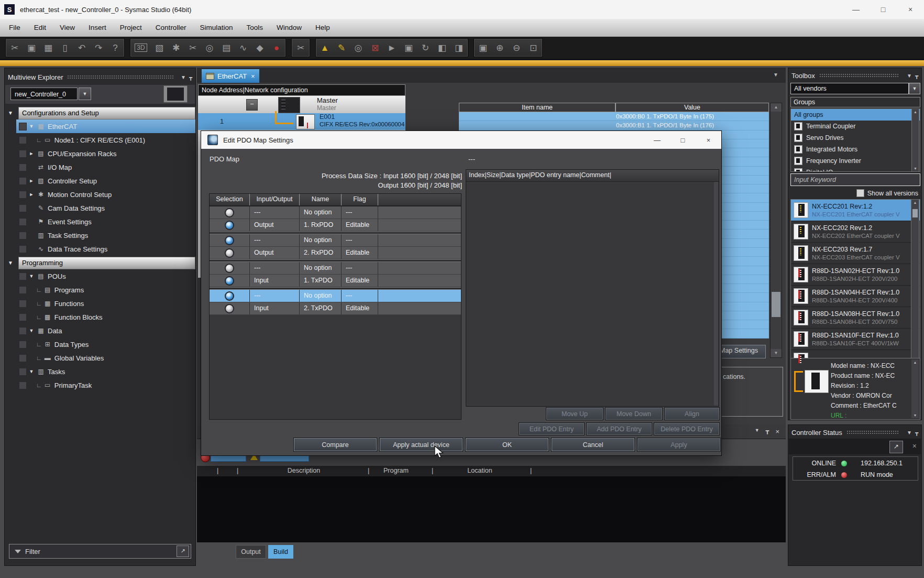 The image size is (924, 578). I want to click on device-item: NX-ECC202 Rev:1.2NX-ECC202 EtherCAT coup…, so click(855, 232).